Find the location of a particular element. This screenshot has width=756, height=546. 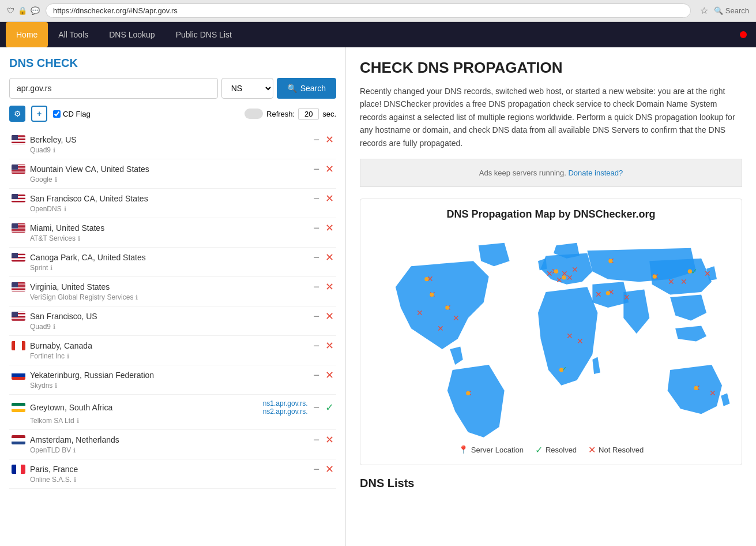

location-name: Mountain View CA, United States is located at coordinates (90, 169).